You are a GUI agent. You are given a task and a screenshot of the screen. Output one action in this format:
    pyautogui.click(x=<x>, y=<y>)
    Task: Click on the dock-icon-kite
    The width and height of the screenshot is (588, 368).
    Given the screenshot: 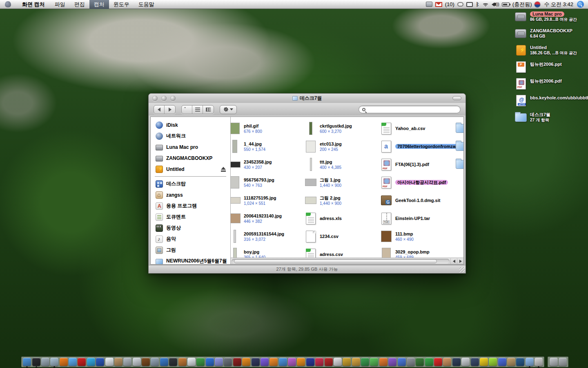 What is the action you would take?
    pyautogui.click(x=319, y=362)
    